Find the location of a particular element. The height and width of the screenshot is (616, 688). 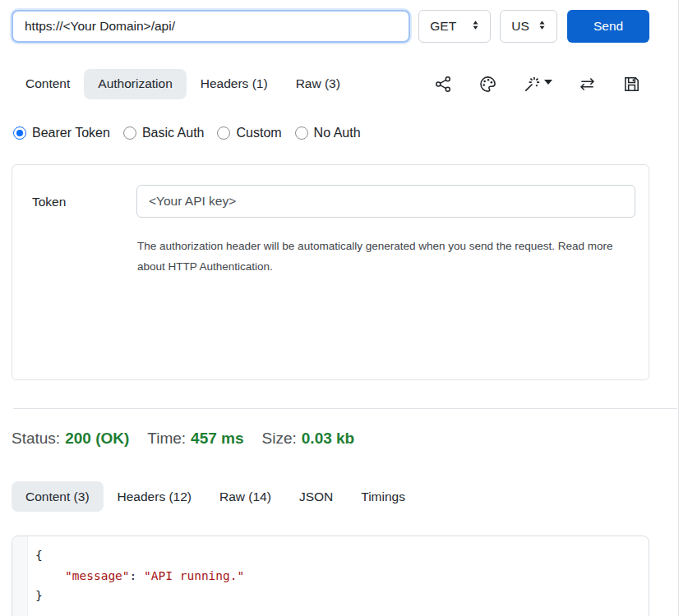

resp-tab-headers: Headers (12) is located at coordinates (155, 496).